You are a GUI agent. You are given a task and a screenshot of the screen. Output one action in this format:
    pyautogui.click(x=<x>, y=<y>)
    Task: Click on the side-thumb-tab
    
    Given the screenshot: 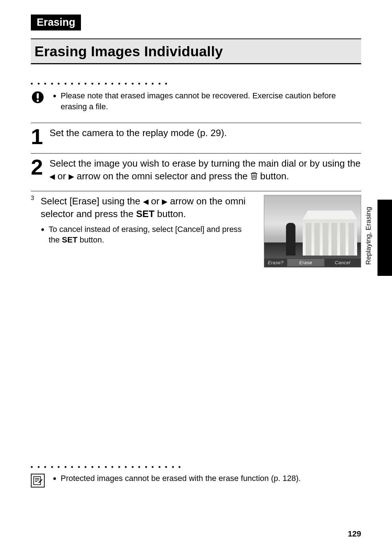 What is the action you would take?
    pyautogui.click(x=385, y=238)
    